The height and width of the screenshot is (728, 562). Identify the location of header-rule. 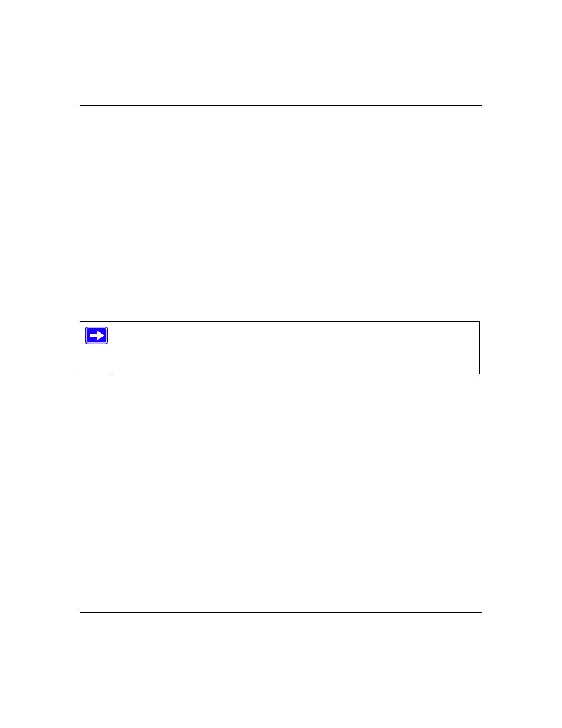
(281, 105).